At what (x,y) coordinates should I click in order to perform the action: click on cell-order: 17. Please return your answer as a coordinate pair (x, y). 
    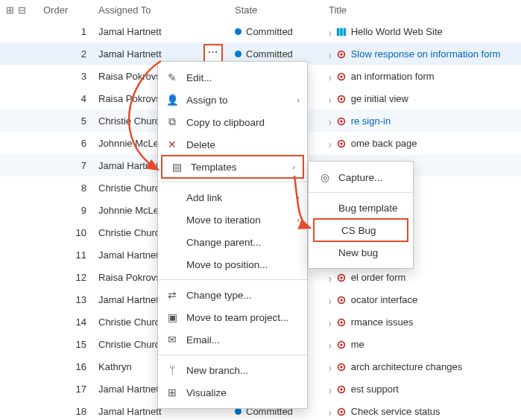
    Looking at the image, I should click on (65, 389).